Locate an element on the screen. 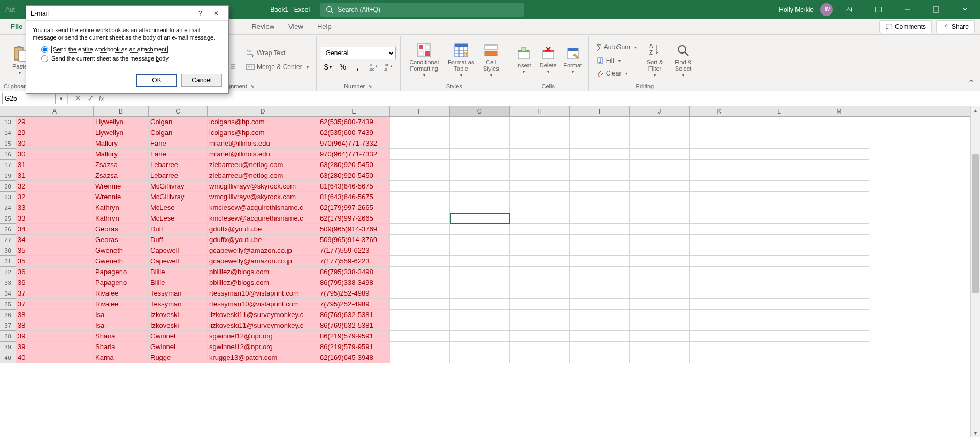 The height and width of the screenshot is (437, 980). cell: Karna is located at coordinates (121, 358).